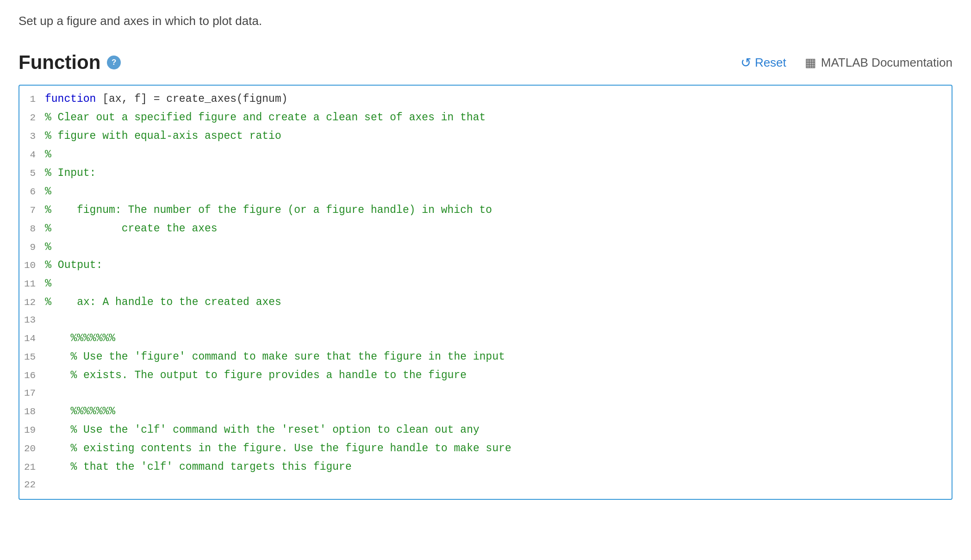  What do you see at coordinates (486, 284) in the screenshot?
I see `code-line: 11%` at bounding box center [486, 284].